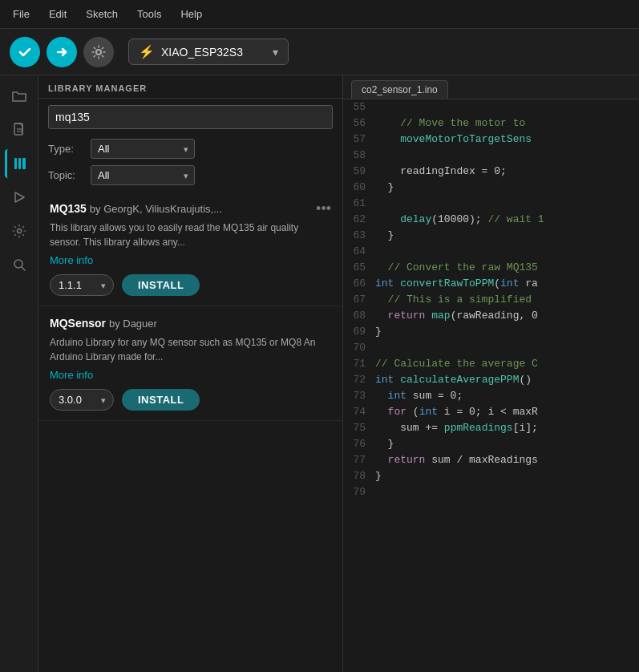 Image resolution: width=639 pixels, height=672 pixels. I want to click on code-tab-bar: co2_sensor_1.ino, so click(491, 87).